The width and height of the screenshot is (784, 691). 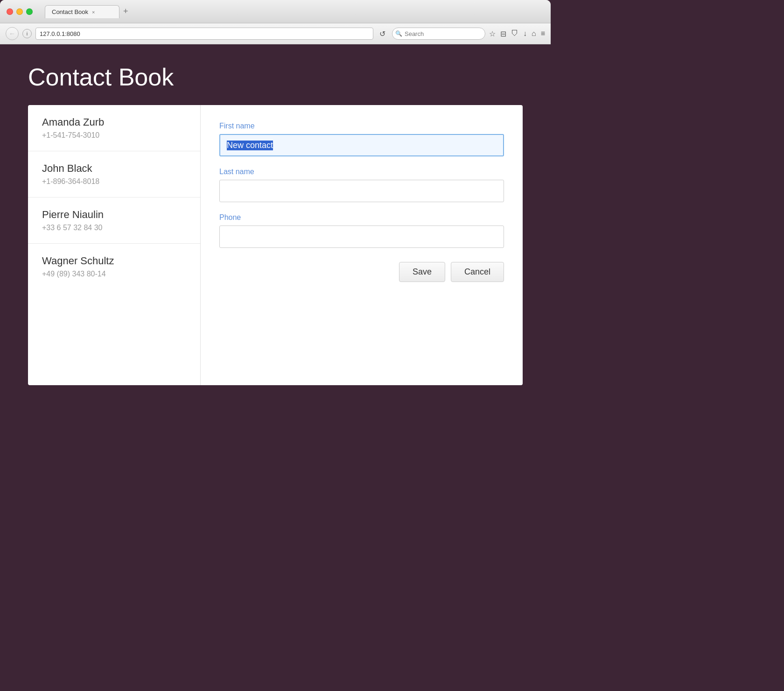 What do you see at coordinates (275, 12) in the screenshot?
I see `browser-titlebar: Contact Book × +` at bounding box center [275, 12].